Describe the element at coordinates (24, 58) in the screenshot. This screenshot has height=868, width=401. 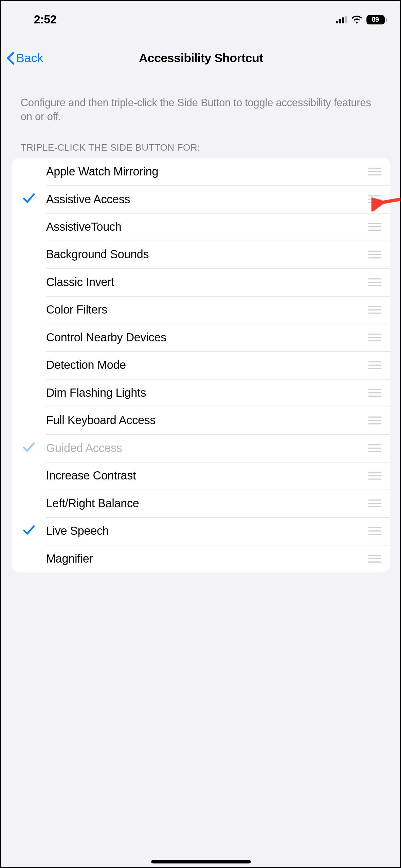
I see `back-button: Back` at that location.